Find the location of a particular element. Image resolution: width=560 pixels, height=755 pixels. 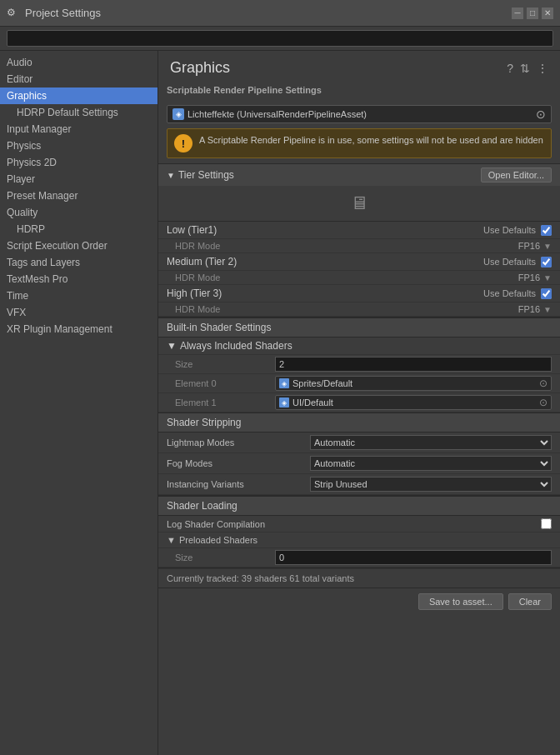

settings-icon: ⋮ is located at coordinates (542, 68).